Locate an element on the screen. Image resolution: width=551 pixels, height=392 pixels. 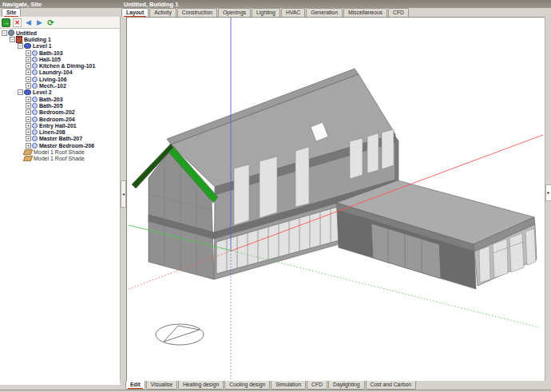
tab-miscellaneous: Miscellaneous is located at coordinates (366, 13).